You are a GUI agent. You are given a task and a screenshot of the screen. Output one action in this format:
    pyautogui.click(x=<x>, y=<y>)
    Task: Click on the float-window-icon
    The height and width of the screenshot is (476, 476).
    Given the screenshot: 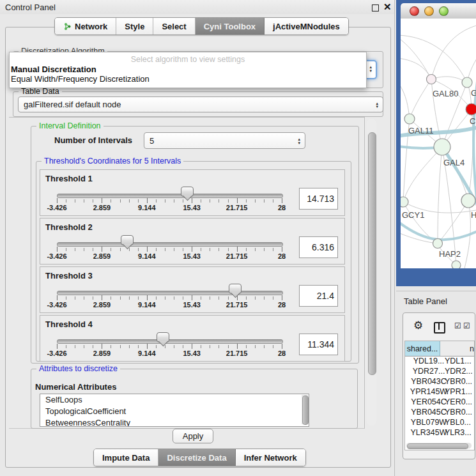 What is the action you would take?
    pyautogui.click(x=376, y=8)
    